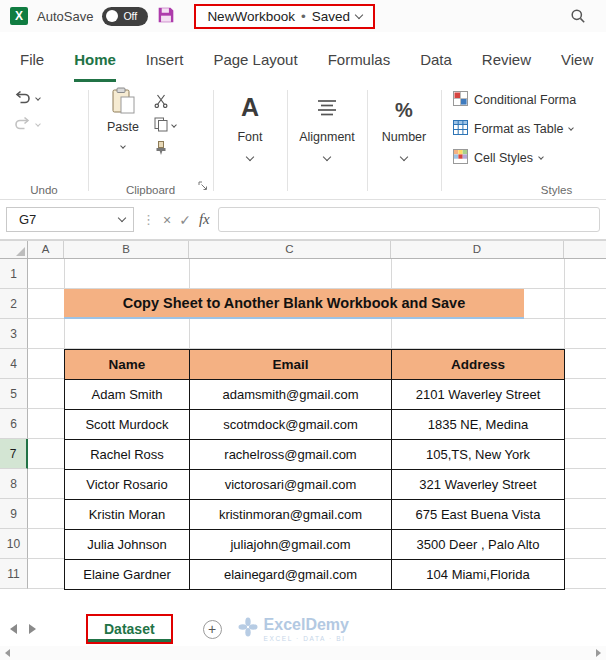 The image size is (606, 660). Describe the element at coordinates (123, 120) in the screenshot. I see `paste-button: Paste` at that location.